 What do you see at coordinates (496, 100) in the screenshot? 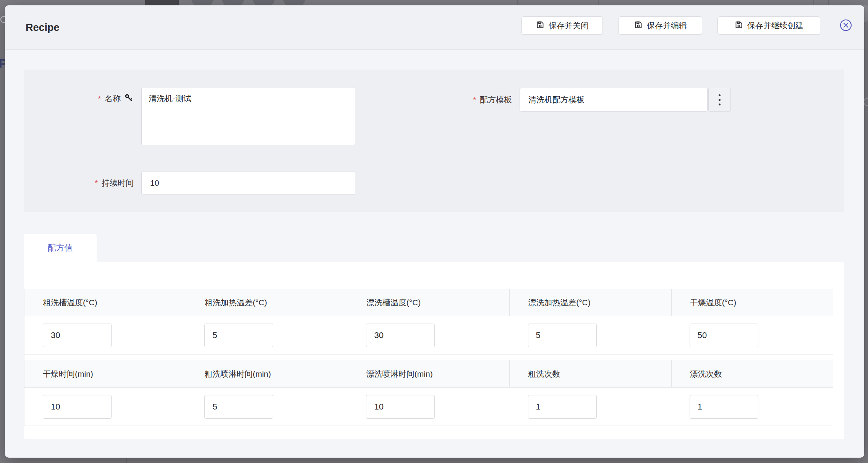
I see `template-label-text: 配方模板` at bounding box center [496, 100].